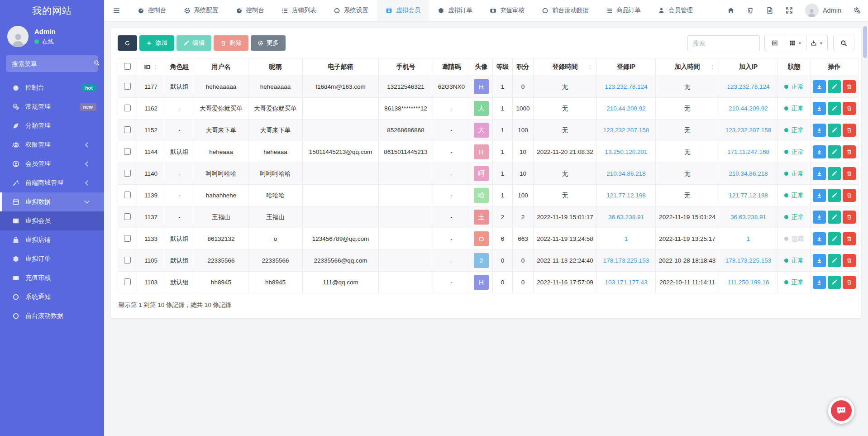 This screenshot has height=436, width=868. I want to click on sidebar-search-input, so click(52, 64).